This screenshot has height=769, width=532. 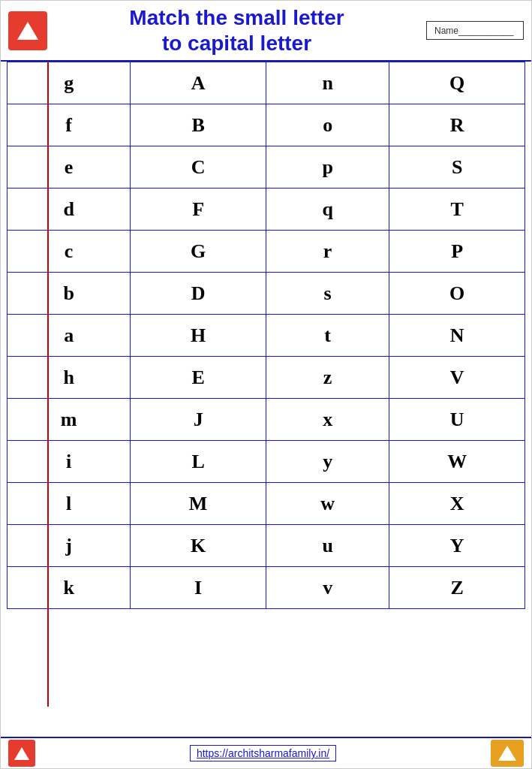 I want to click on table-row: eCpS, so click(x=266, y=167).